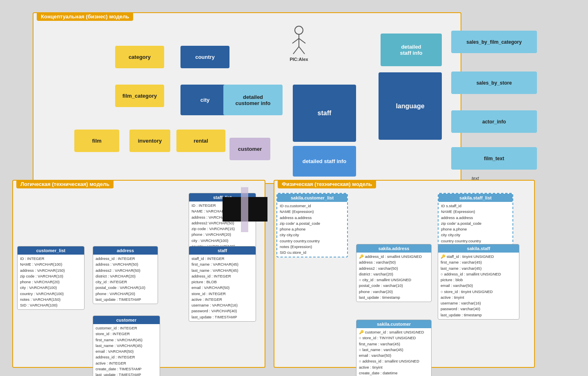 This screenshot has width=588, height=376. What do you see at coordinates (394, 348) in the screenshot?
I see `table-sakila-customer: sakila.customer 🔑 customer_id : smallint…` at bounding box center [394, 348].